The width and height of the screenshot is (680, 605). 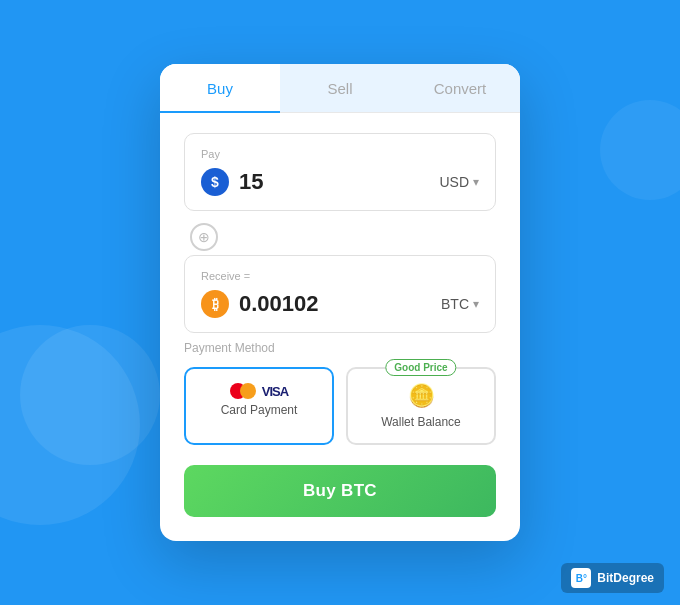 I want to click on tab-buy: Buy, so click(x=220, y=88).